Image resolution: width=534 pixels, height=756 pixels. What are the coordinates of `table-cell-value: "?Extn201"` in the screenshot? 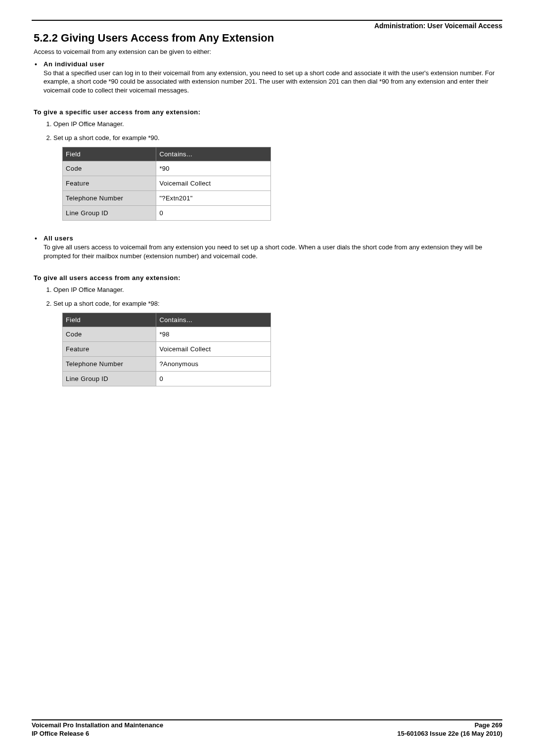 It's located at (214, 198).